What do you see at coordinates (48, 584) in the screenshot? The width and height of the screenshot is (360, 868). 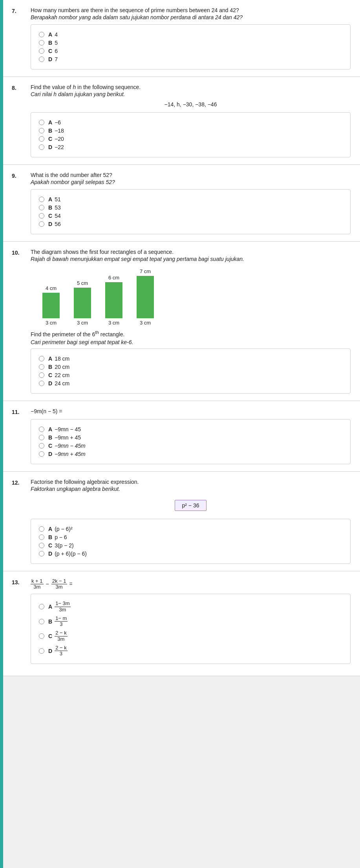 I see `q13-minus: −` at bounding box center [48, 584].